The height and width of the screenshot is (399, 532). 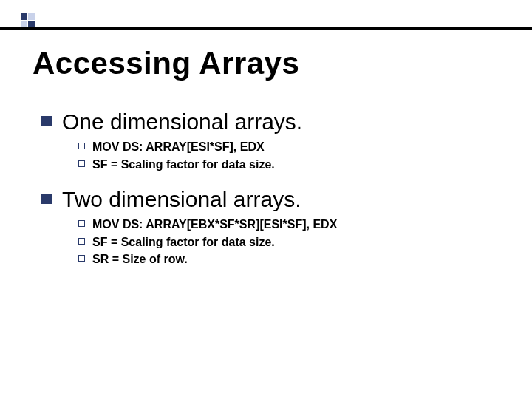 What do you see at coordinates (272, 200) in the screenshot?
I see `bullet-level1: Two dimensional arrays.` at bounding box center [272, 200].